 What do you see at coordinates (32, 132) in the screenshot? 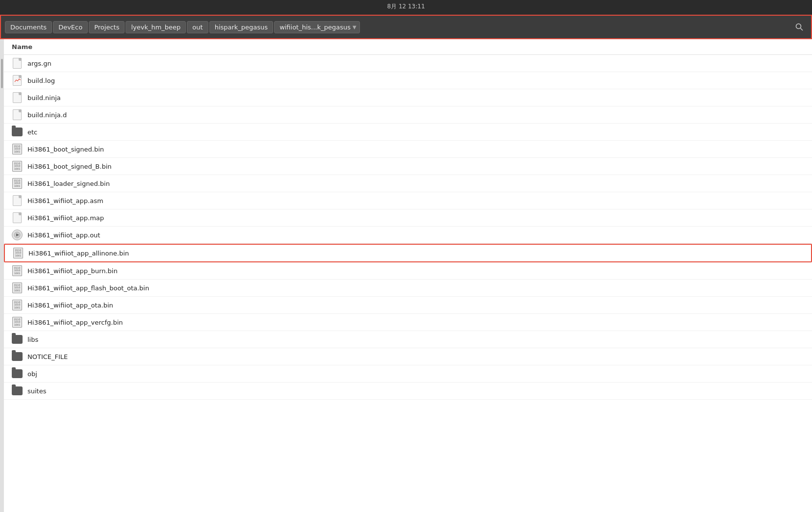
I see `file-name: etc` at bounding box center [32, 132].